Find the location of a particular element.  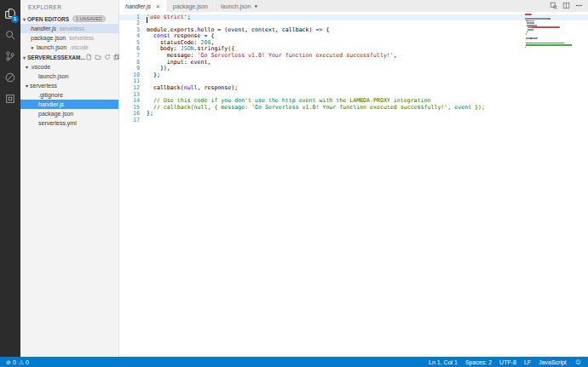

activity-bar-item-extensions is located at coordinates (10, 100).